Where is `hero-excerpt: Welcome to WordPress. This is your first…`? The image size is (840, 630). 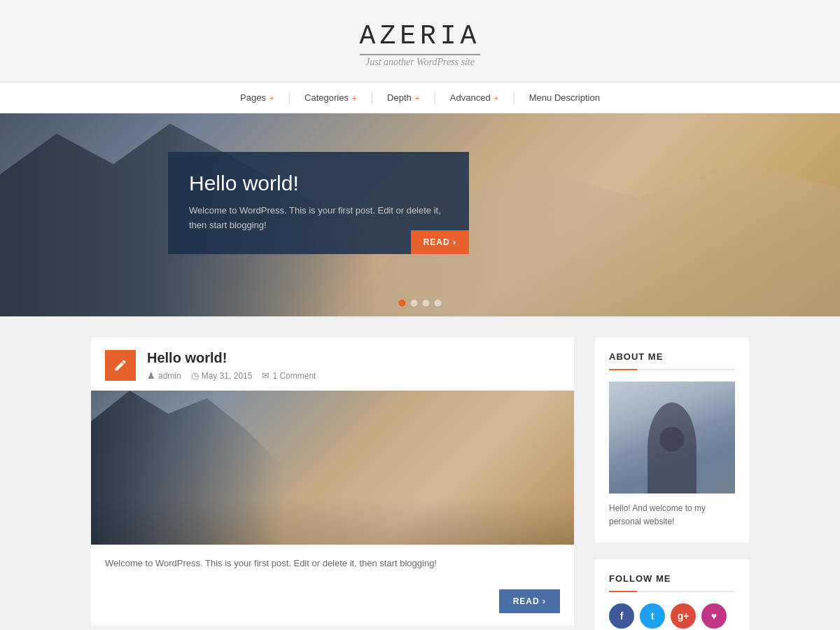
hero-excerpt: Welcome to WordPress. This is your first… is located at coordinates (318, 218).